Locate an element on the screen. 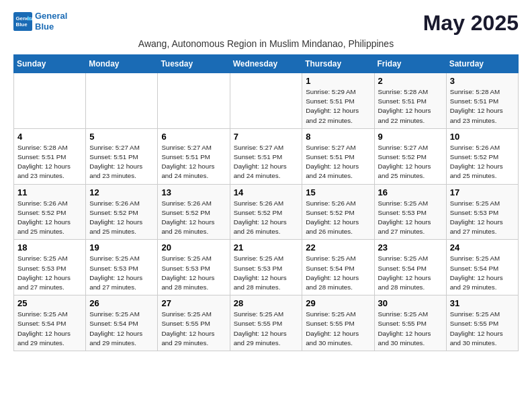  logo: General Blue General Blue is located at coordinates (40, 21).